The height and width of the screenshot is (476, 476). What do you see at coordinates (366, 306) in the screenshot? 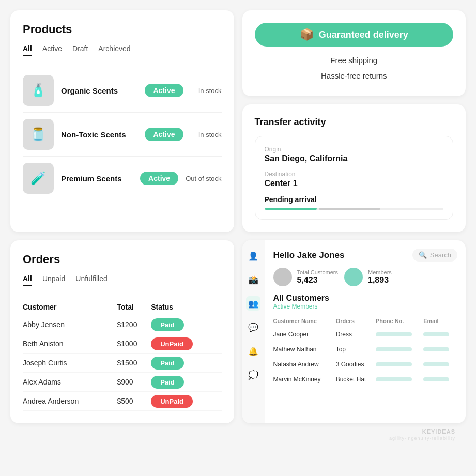
I see `active-members-label: Active Members` at bounding box center [366, 306].